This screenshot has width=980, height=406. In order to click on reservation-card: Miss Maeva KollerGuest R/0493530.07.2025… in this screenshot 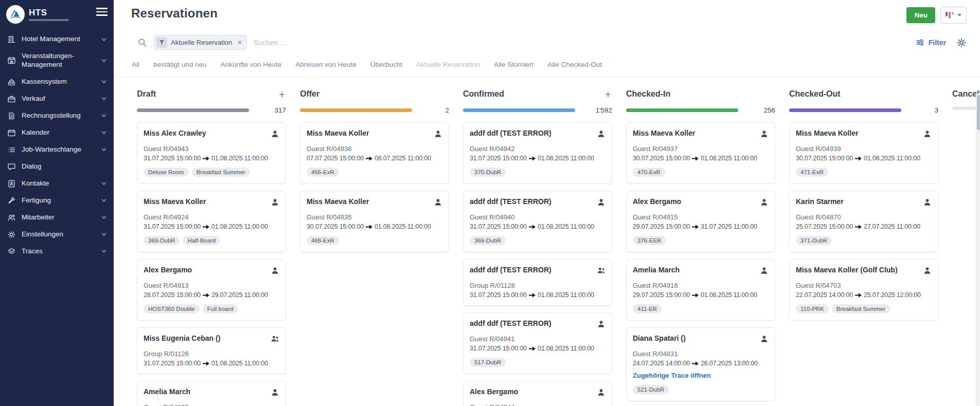, I will do `click(375, 222)`.